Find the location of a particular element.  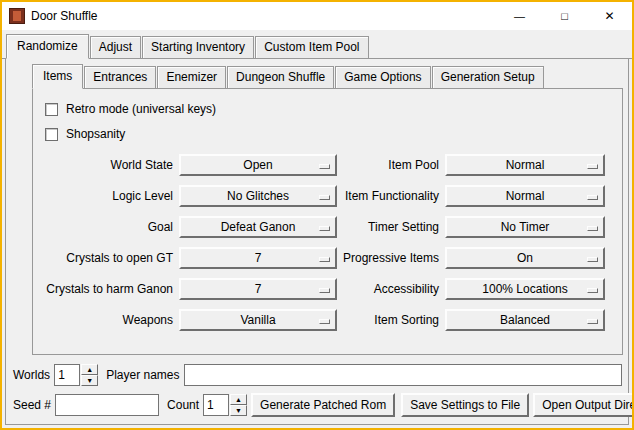

seed-row: Seed # Count ▲ ▼ Generate Patched Rom Sa… is located at coordinates (318, 405).